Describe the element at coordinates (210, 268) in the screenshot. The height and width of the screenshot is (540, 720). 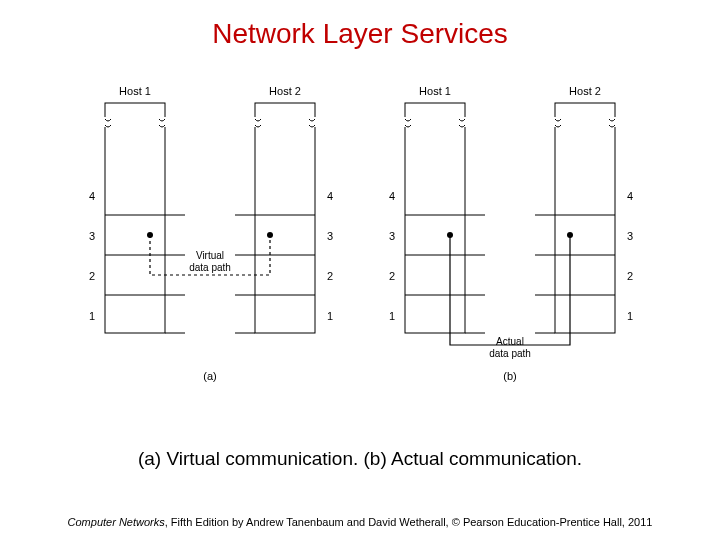
I see `virtual-label-2: data path` at that location.